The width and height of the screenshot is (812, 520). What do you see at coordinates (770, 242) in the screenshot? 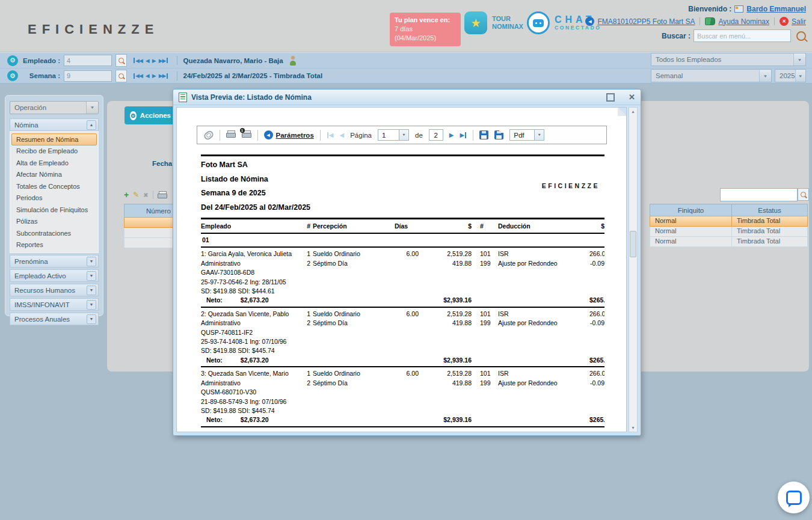
I see `status-grid-cell: Timbrada Total` at bounding box center [770, 242].